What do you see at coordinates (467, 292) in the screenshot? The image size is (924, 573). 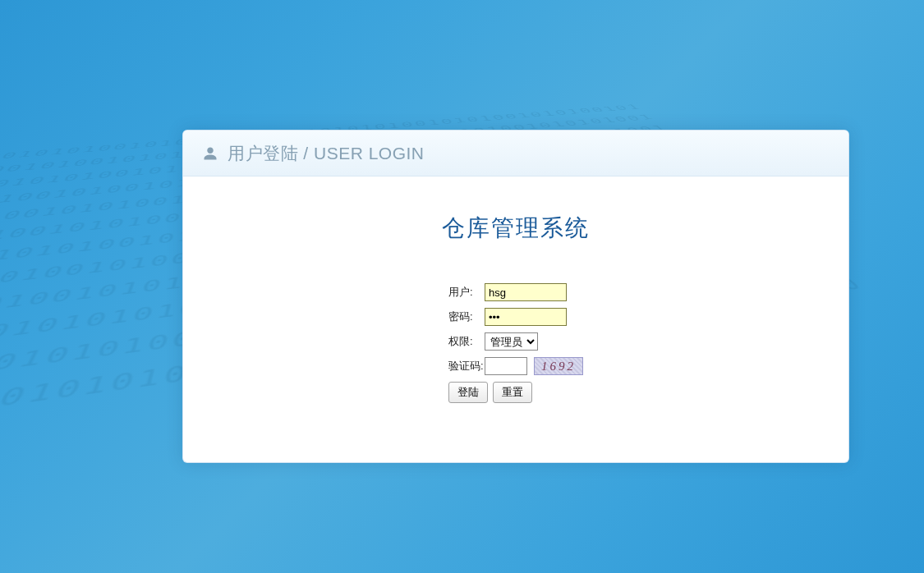 I see `user-label: 用户:` at bounding box center [467, 292].